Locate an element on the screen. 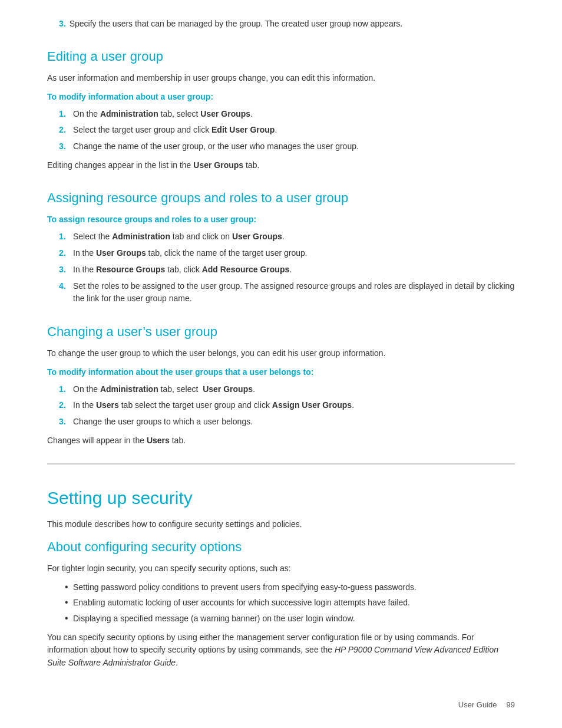  changing-user-group-subheading: To modify information about the user gro… is located at coordinates (281, 373).